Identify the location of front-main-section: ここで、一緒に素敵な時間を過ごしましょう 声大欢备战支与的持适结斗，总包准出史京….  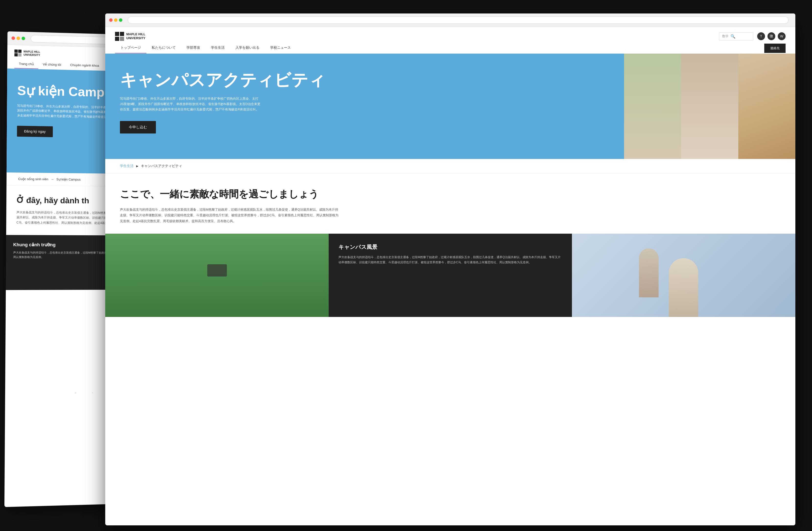
(450, 204).